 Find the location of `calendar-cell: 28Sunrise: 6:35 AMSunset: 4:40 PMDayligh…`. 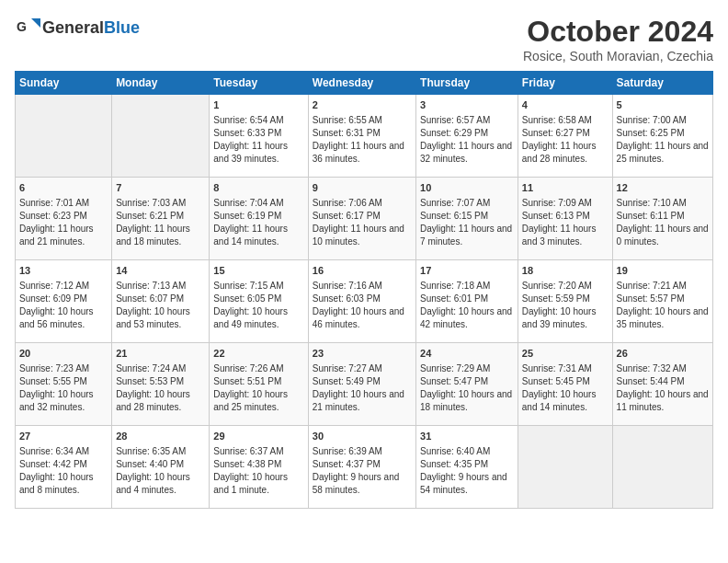

calendar-cell: 28Sunrise: 6:35 AMSunset: 4:40 PMDayligh… is located at coordinates (161, 467).